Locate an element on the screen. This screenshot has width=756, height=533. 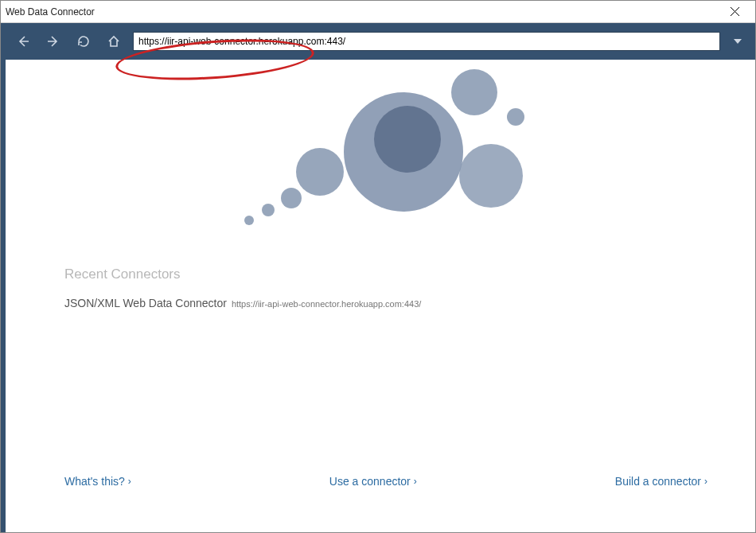
recent-item-url: https://iir-api-web-connector.herokuapp.… is located at coordinates (326, 304).